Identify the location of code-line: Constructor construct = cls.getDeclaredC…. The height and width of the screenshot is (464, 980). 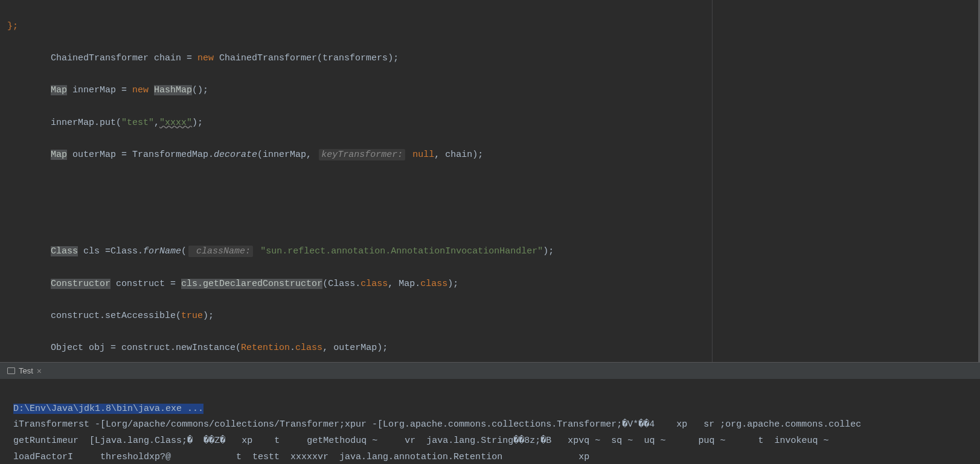
(356, 285).